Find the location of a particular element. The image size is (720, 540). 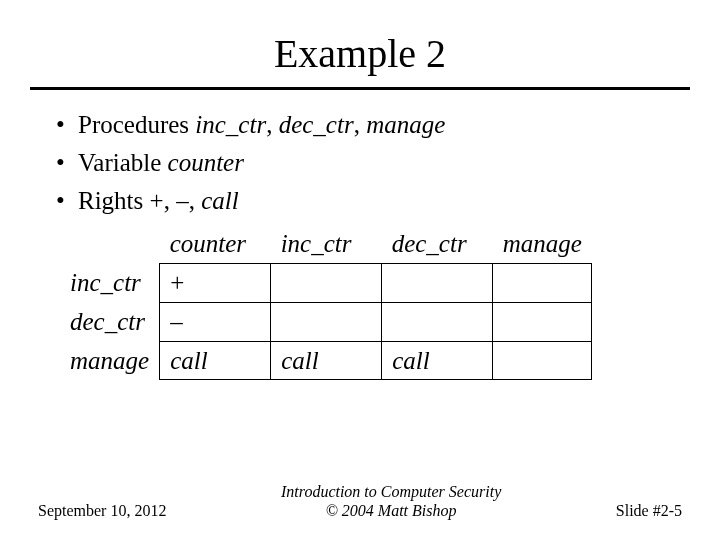

bullet-item-variable: Variable counter is located at coordinates (360, 163).